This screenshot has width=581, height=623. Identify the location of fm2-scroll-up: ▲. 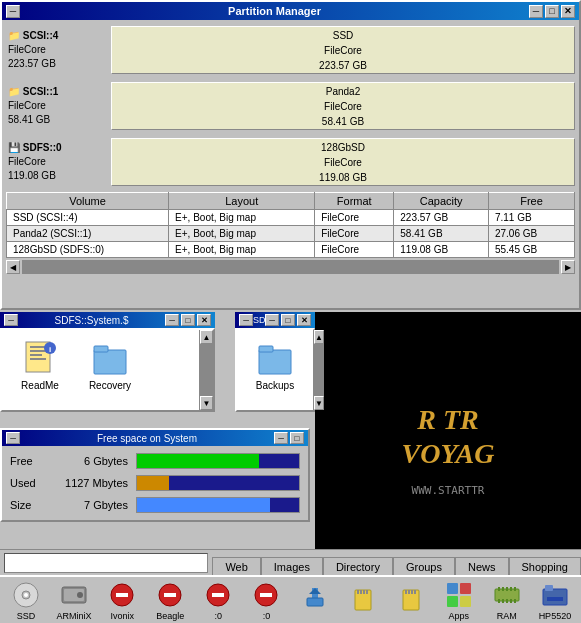
(319, 337).